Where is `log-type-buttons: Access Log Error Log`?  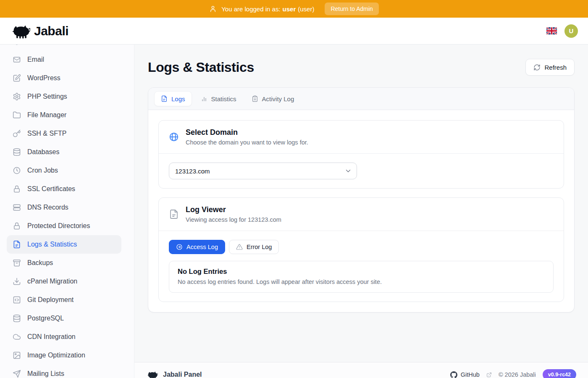 log-type-buttons: Access Log Error Log is located at coordinates (361, 247).